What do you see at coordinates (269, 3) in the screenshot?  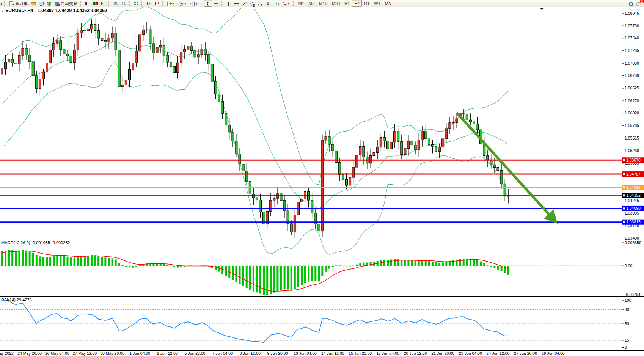 I see `text-tool-button: A` at bounding box center [269, 3].